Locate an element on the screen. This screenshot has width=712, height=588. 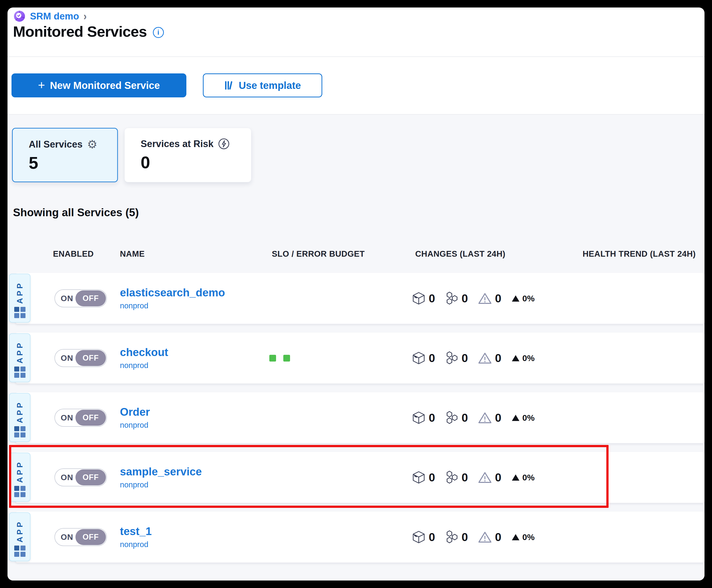
column-header-enabled: ENABLED is located at coordinates (73, 254).